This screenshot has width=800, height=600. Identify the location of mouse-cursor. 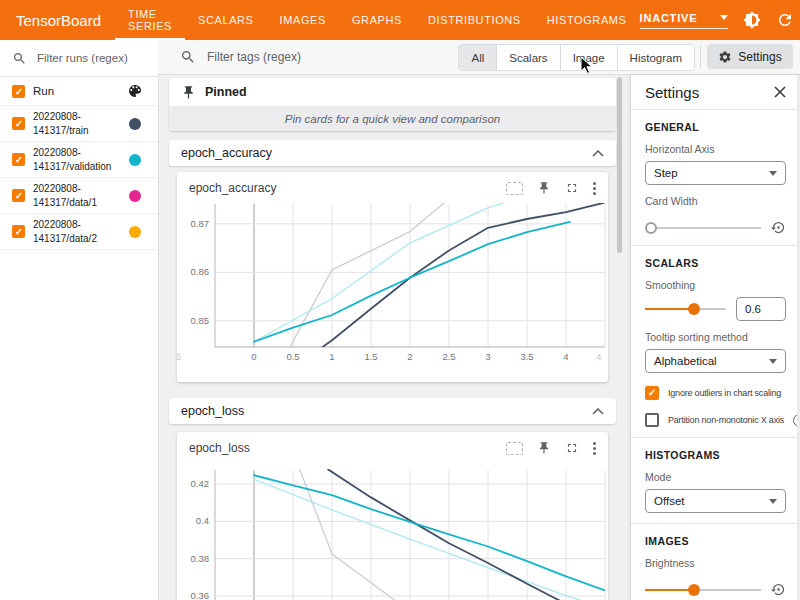
(586, 66).